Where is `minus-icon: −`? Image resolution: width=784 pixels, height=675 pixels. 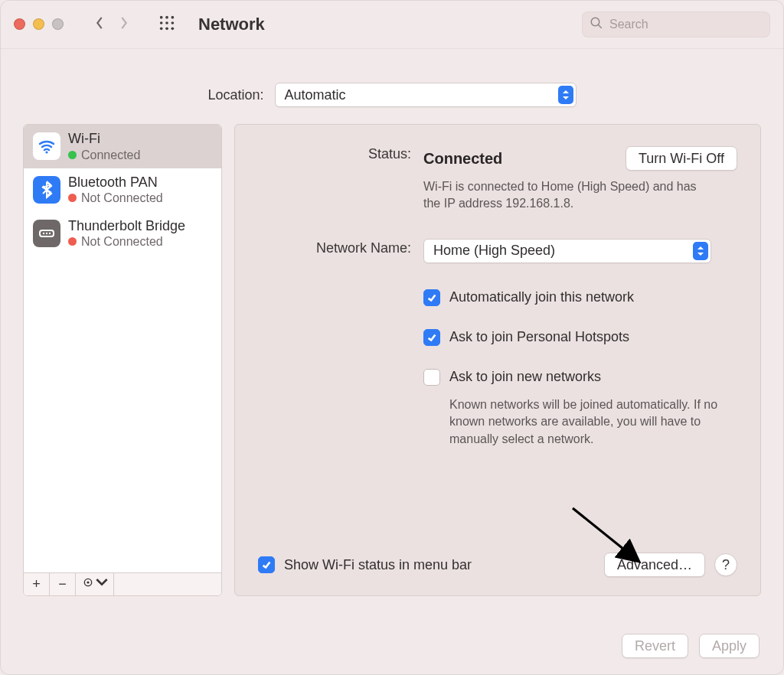
minus-icon: − is located at coordinates (63, 585).